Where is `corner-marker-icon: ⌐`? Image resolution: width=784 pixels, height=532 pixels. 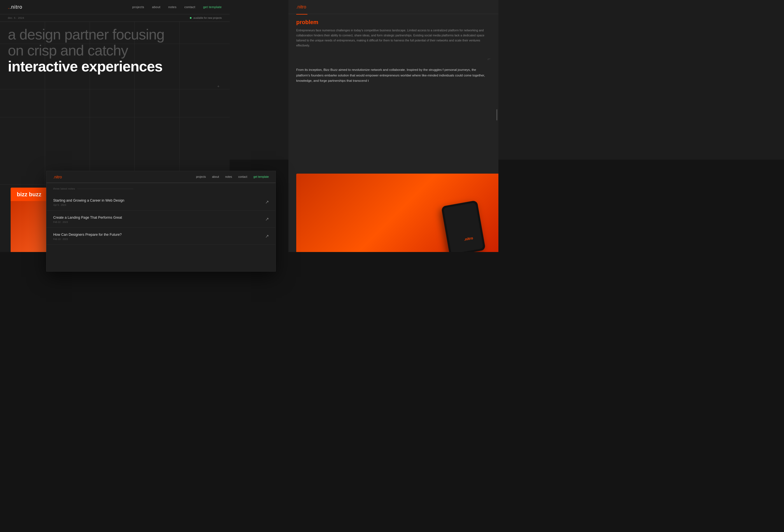 corner-marker-icon: ⌐ is located at coordinates (489, 59).